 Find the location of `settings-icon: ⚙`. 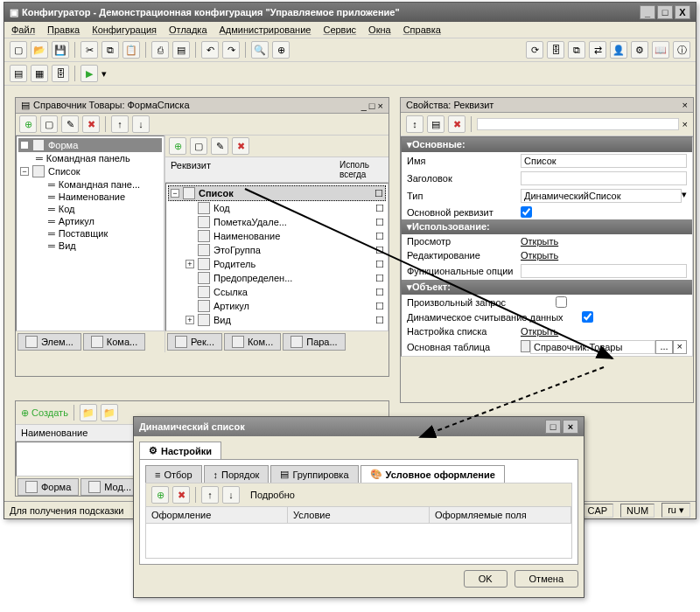

settings-icon: ⚙ is located at coordinates (640, 50).